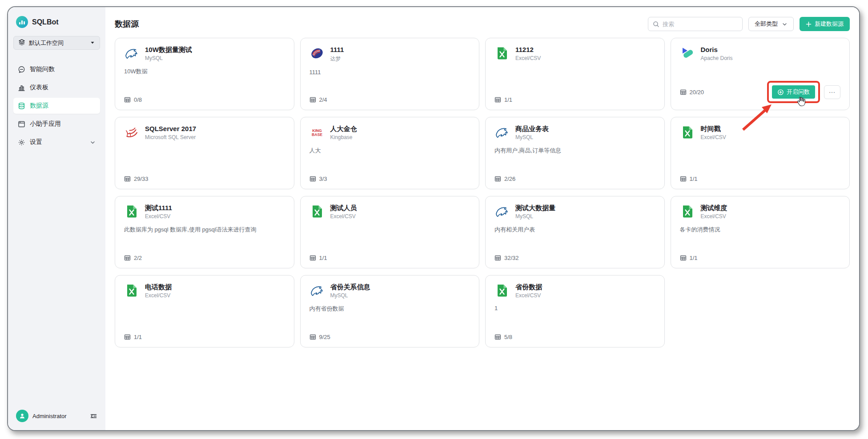 The width and height of the screenshot is (868, 439). Describe the element at coordinates (22, 416) in the screenshot. I see `user-avatar` at that location.